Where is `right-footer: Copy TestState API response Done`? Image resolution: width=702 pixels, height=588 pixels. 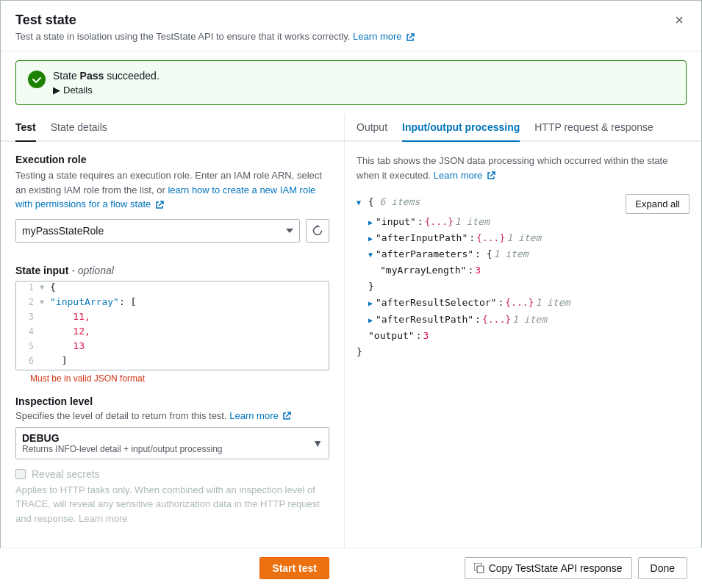 right-footer: Copy TestState API response Done is located at coordinates (523, 567).